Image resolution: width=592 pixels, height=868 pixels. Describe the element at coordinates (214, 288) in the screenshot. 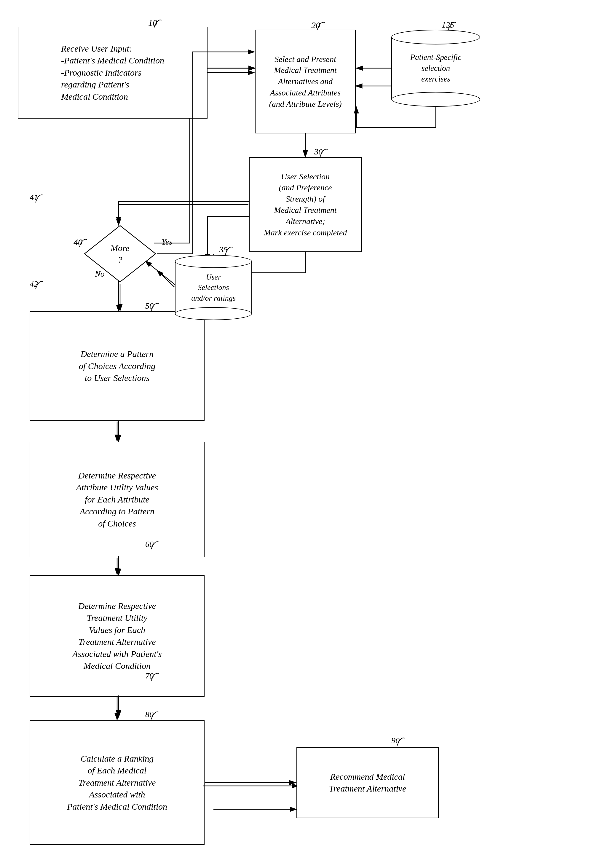

I see `cylinder-35: User Selections and/or ratings` at that location.